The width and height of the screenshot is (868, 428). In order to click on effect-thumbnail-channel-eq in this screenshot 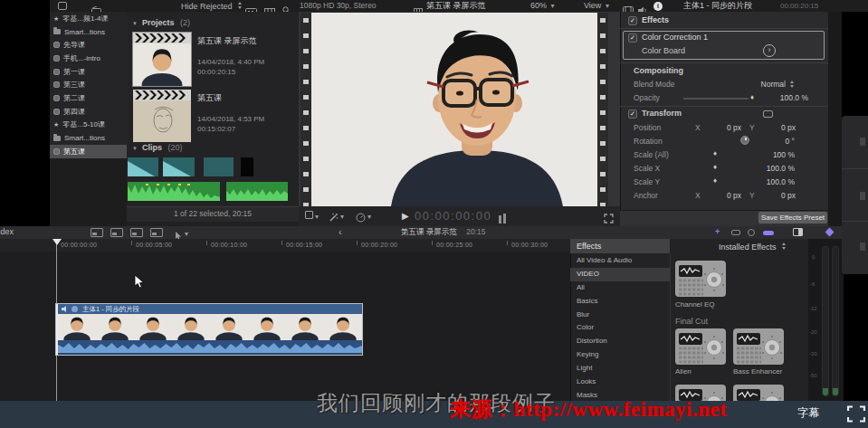, I will do `click(701, 279)`.